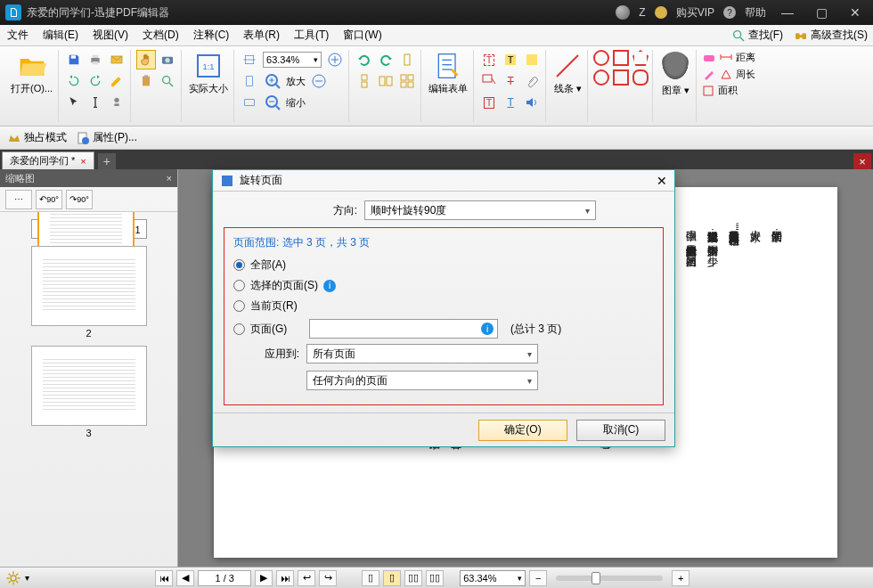 Image resolution: width=873 pixels, height=588 pixels. I want to click on next-page-button: ▶, so click(264, 578).